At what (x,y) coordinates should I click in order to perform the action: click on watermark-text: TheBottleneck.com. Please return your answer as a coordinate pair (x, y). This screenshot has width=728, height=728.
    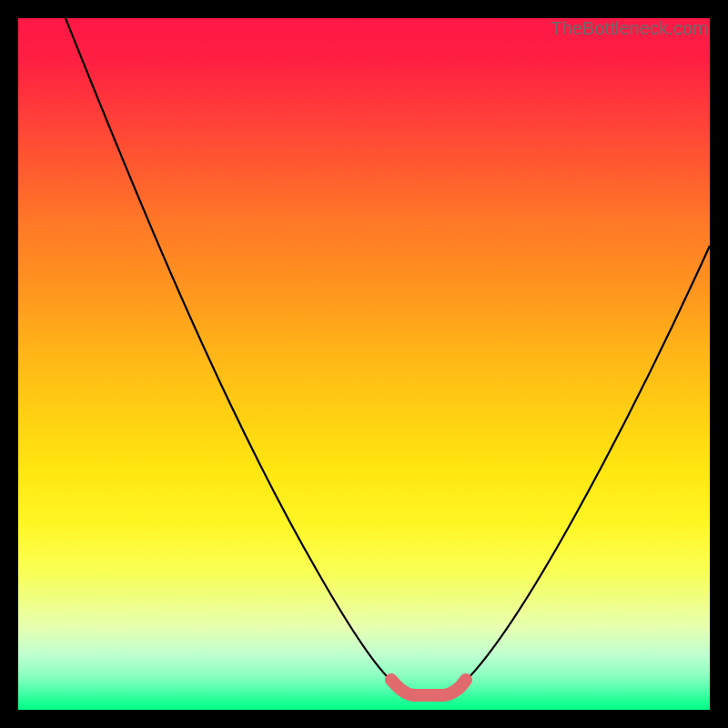
    Looking at the image, I should click on (630, 29).